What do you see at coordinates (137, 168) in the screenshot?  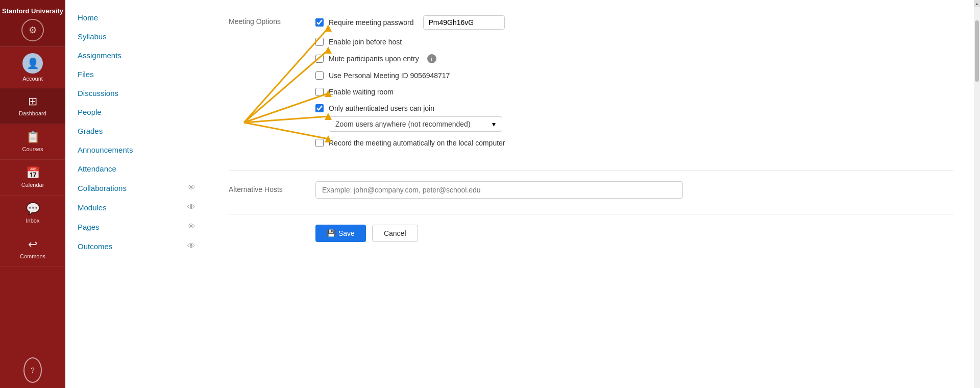 I see `sidebar-item-attendance: Attendance` at bounding box center [137, 168].